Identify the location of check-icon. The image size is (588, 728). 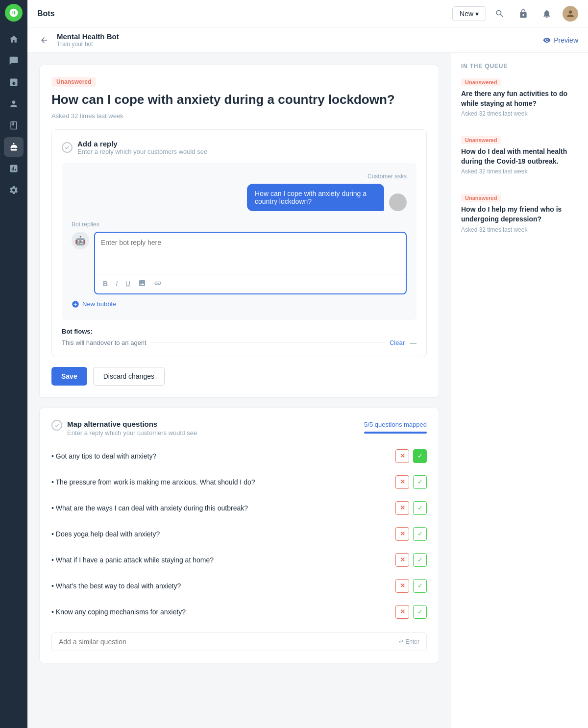
(67, 147).